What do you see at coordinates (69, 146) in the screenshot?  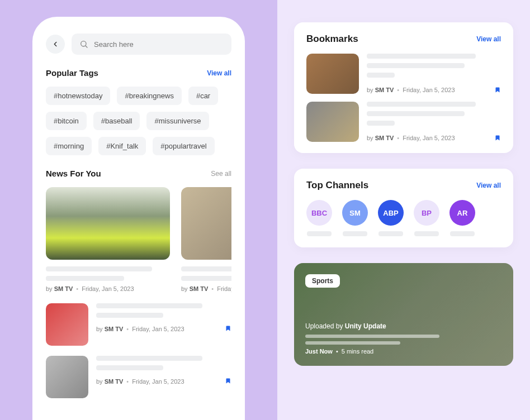 I see `tag: #morning` at bounding box center [69, 146].